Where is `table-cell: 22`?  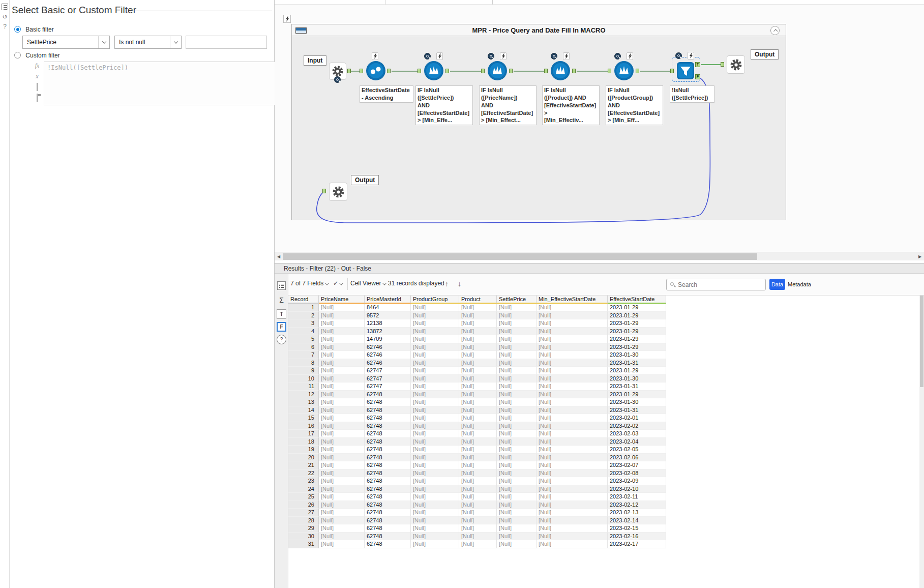 table-cell: 22 is located at coordinates (304, 474).